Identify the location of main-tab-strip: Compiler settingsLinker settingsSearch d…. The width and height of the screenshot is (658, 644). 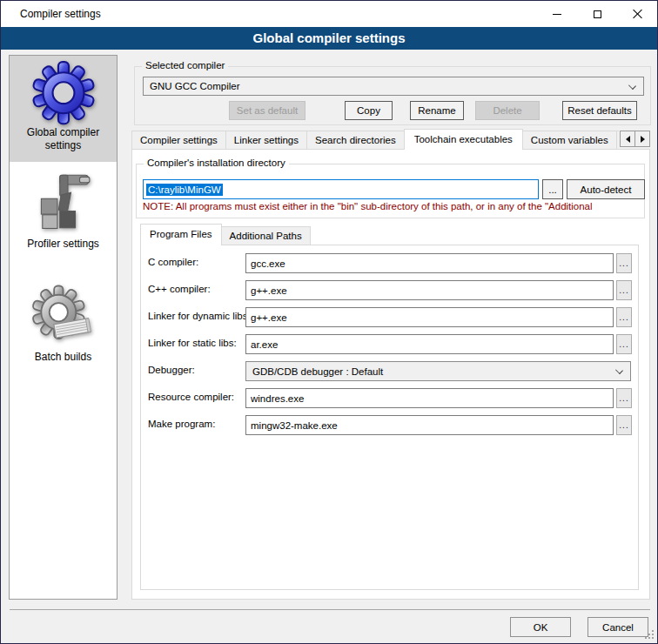
(375, 139).